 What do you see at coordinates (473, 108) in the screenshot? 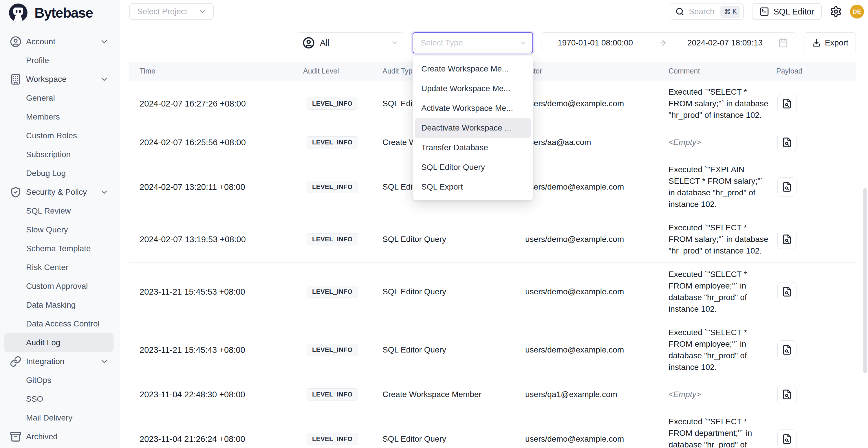
I see `menu-item-activate-workspace-member: Activate Workspace Me...` at bounding box center [473, 108].